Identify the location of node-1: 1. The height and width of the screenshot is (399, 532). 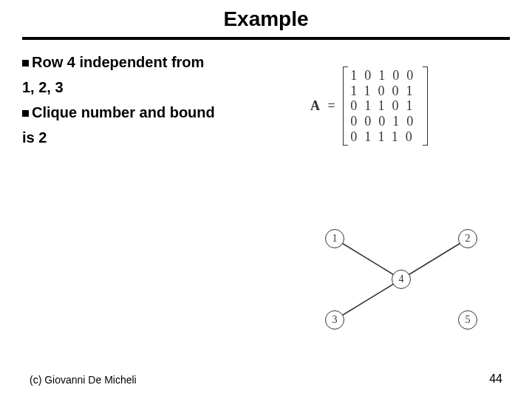
(335, 239).